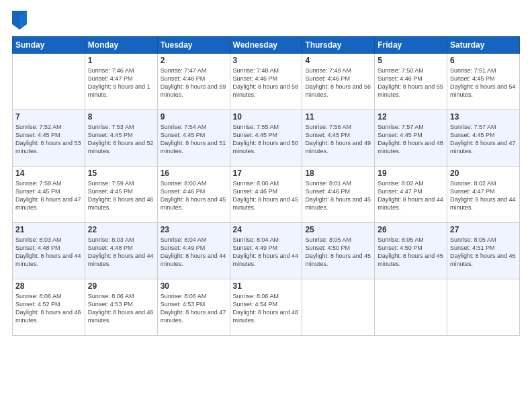 This screenshot has height=411, width=532. I want to click on calendar-cell: 4Sunrise: 7:49 AM Sunset: 4:46 PM Daylig…, so click(339, 82).